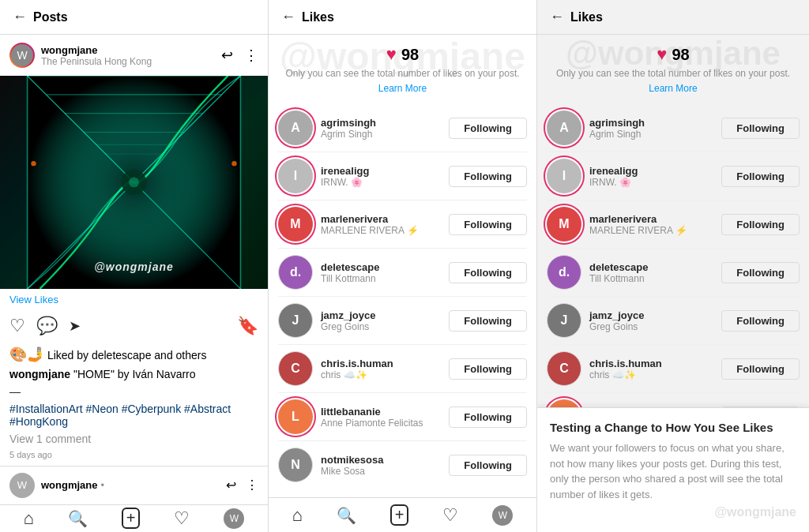  What do you see at coordinates (28, 519) in the screenshot?
I see `nav-home-1: ⌂` at bounding box center [28, 519].